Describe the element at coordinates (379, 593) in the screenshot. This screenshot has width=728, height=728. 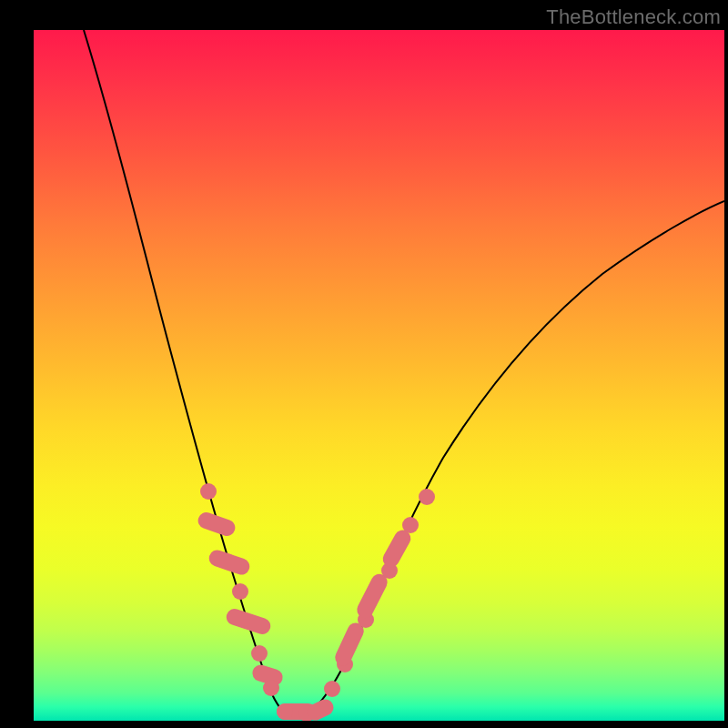
I see `right-branch-markers` at that location.